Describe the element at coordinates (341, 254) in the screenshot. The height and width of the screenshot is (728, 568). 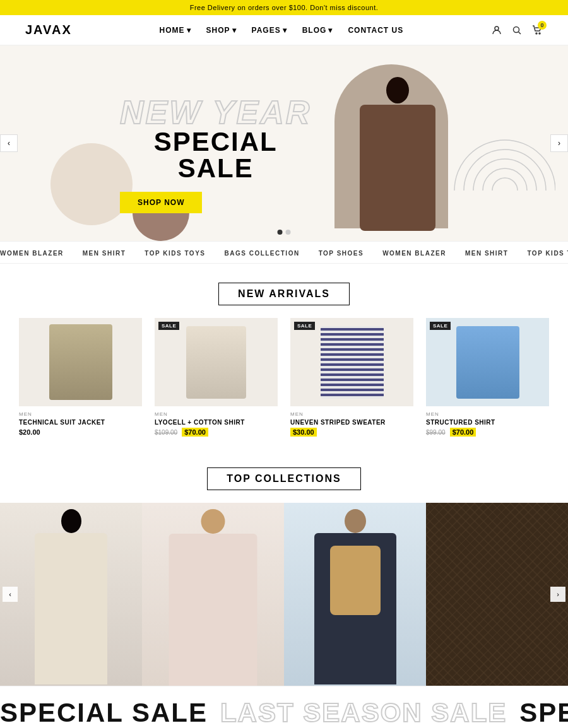
I see `marquee-item: TOP SHOES` at that location.